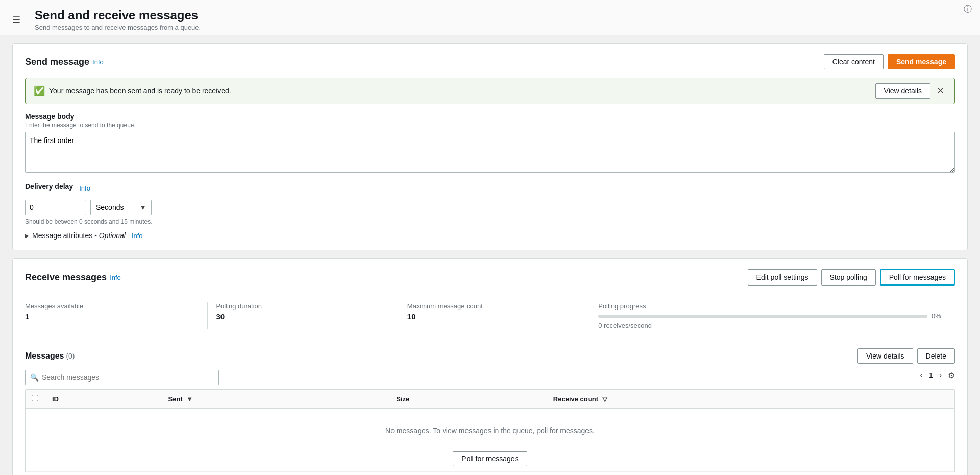 The image size is (980, 475). I want to click on next-page-button: ›, so click(940, 375).